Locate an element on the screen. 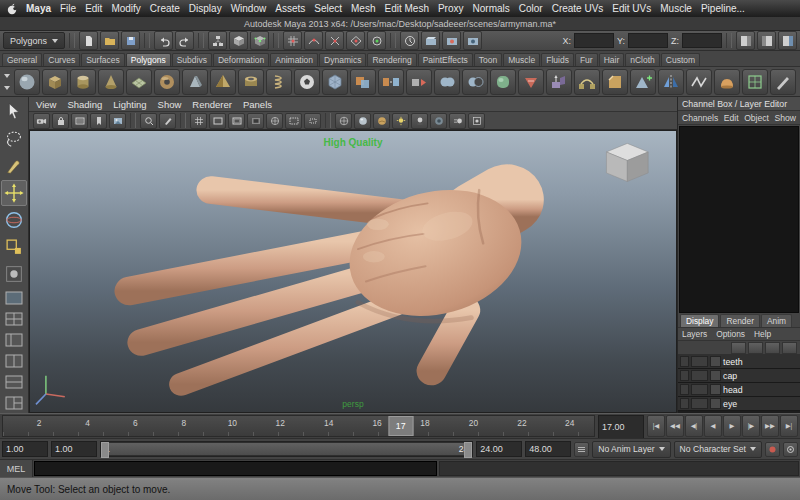  shelf-tab-animation: Animation is located at coordinates (294, 60).